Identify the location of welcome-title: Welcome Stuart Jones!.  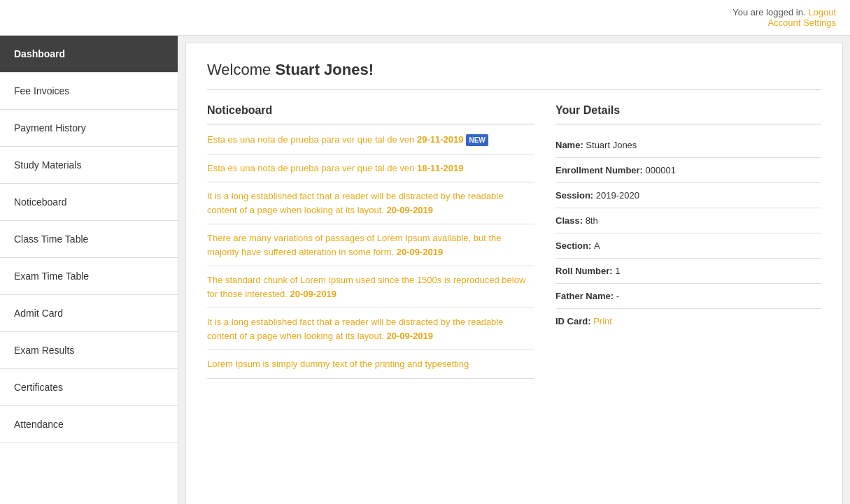
(514, 70).